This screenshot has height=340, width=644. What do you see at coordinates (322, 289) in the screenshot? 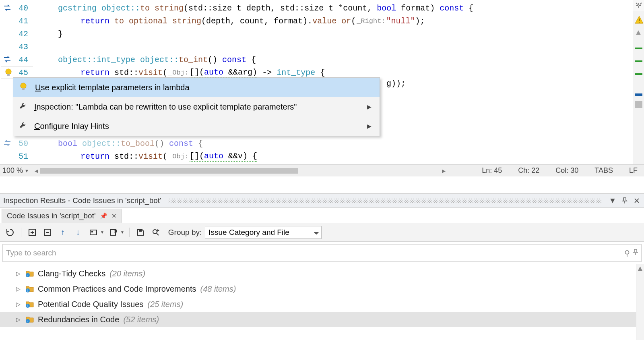
I see `tree-row: ▷ Common Practices and Code Improvements…` at bounding box center [322, 289].